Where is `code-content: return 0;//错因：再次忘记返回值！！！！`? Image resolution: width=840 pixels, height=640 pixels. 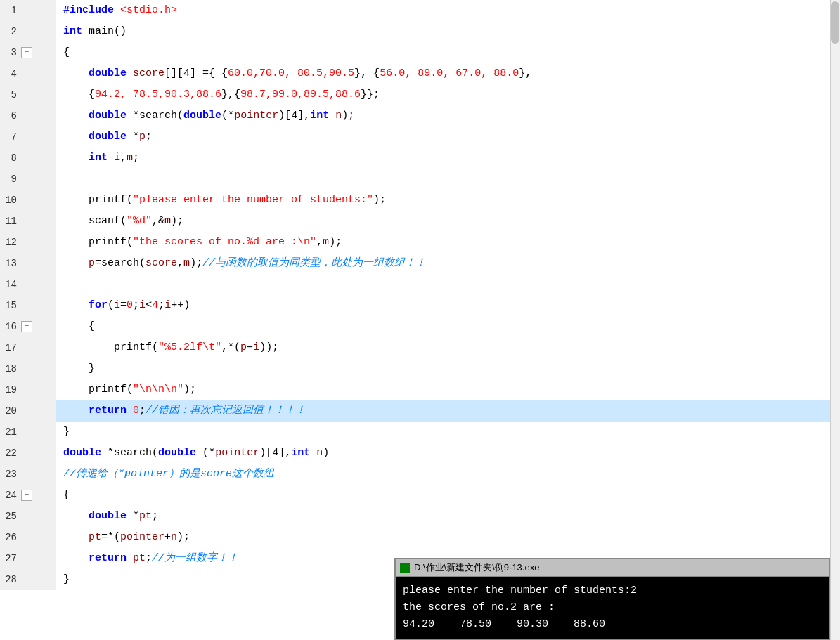 code-content: return 0;//错因：再次忘记返回值！！！！ is located at coordinates (448, 411).